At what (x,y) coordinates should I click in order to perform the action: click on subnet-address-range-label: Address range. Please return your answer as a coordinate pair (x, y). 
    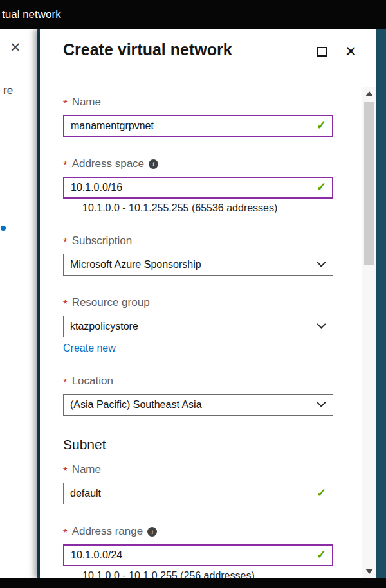
    Looking at the image, I should click on (108, 531).